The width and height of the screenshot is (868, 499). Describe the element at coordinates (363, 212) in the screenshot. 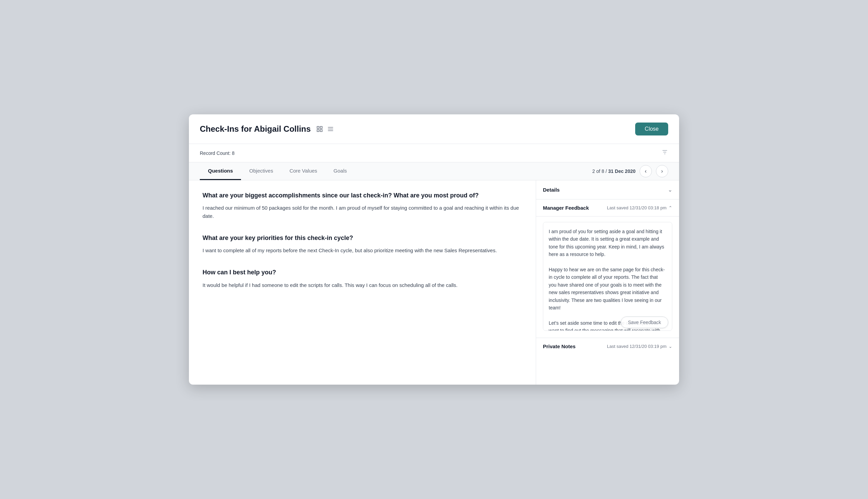

I see `question-answer-1: I reached our minimum of 50 packages sol…` at that location.